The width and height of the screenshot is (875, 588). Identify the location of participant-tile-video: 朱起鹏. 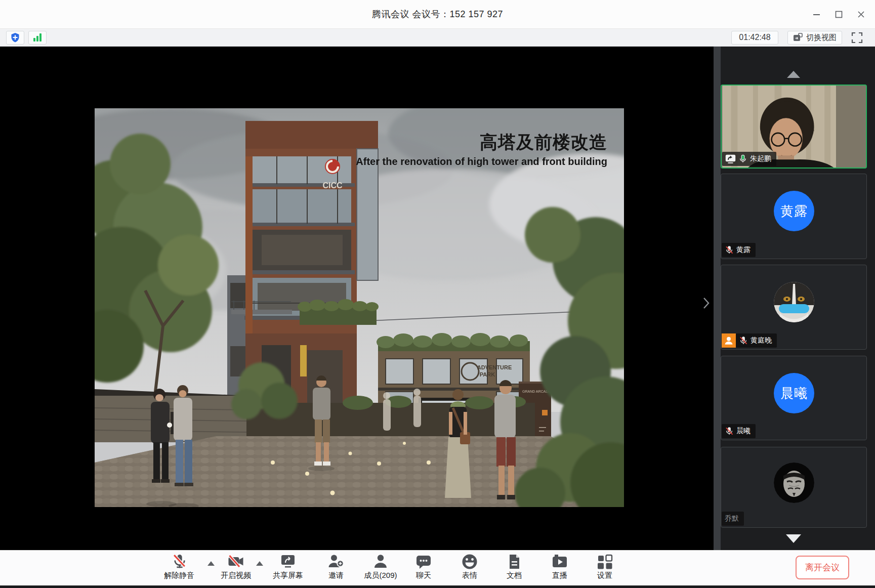
(794, 127).